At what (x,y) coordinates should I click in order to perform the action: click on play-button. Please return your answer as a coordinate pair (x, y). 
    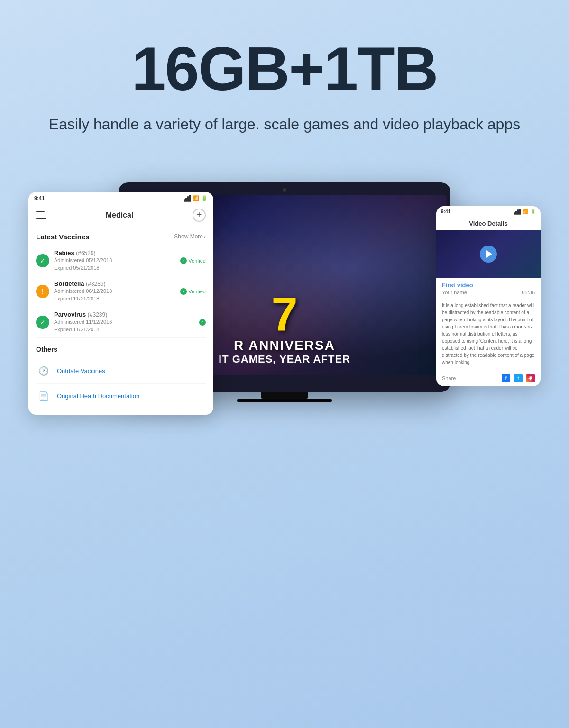
    Looking at the image, I should click on (488, 254).